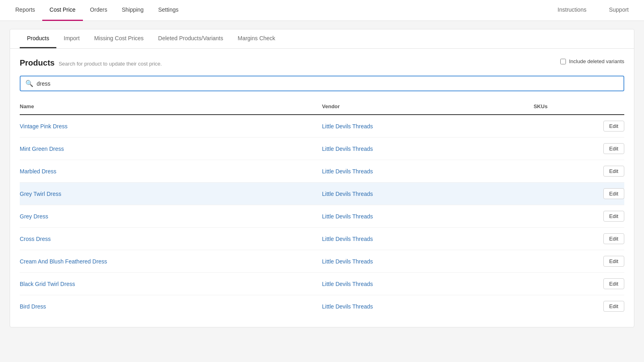 The width and height of the screenshot is (644, 362). I want to click on table-row: Grey Dress Little Devils Threads Edit, so click(322, 216).